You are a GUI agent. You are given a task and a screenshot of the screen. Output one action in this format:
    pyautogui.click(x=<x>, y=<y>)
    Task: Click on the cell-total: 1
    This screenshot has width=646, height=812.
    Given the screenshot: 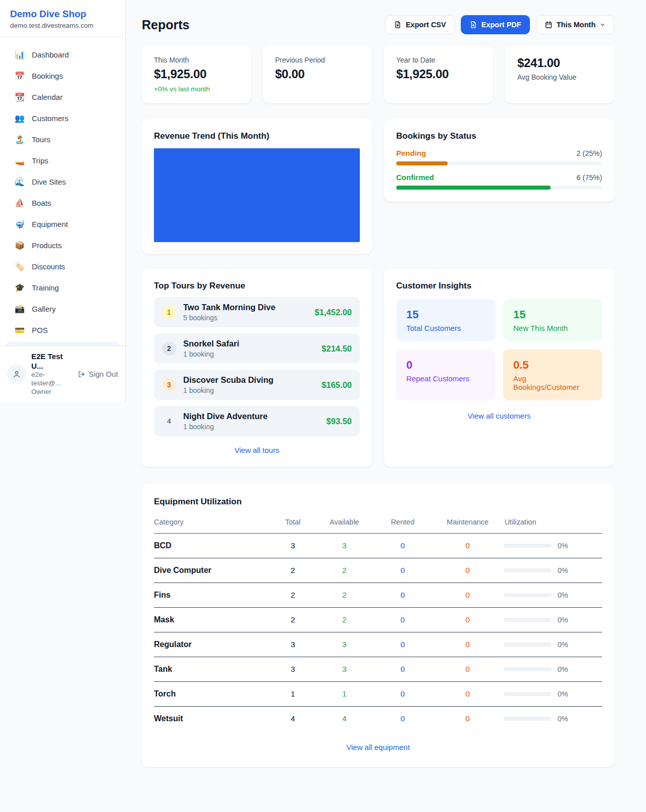 What is the action you would take?
    pyautogui.click(x=293, y=694)
    